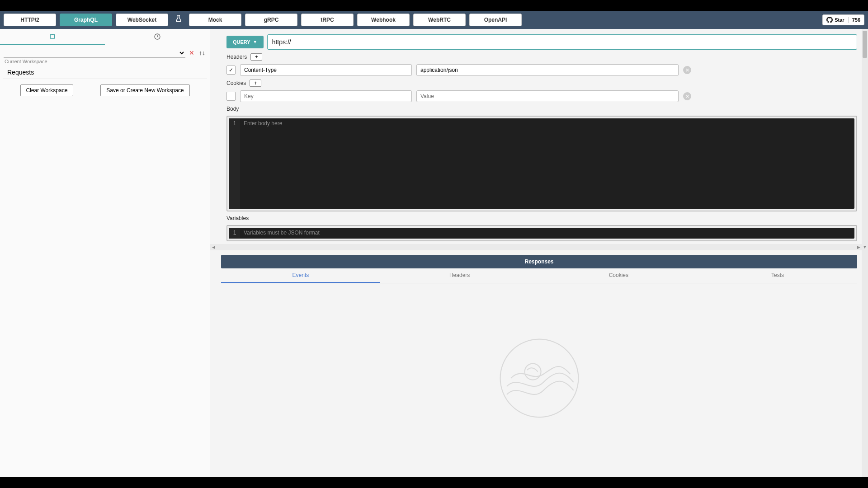  I want to click on tab-openapi: OpenAPI, so click(495, 20).